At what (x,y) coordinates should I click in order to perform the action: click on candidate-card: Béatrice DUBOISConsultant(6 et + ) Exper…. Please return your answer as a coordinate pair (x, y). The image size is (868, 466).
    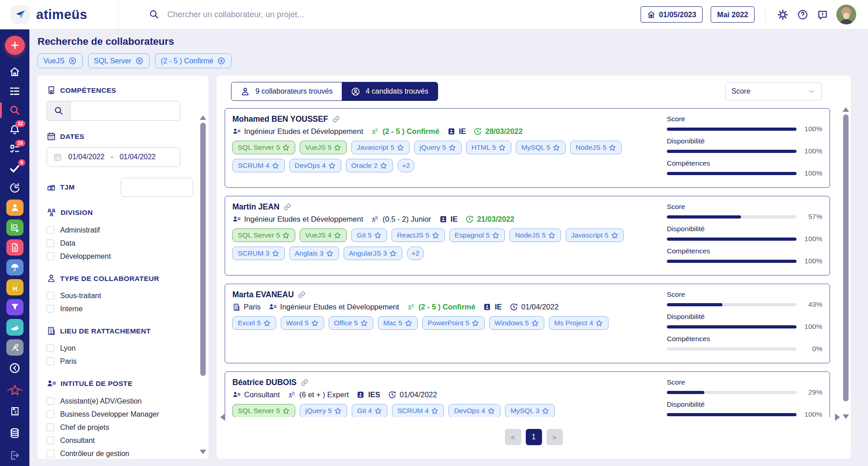
    Looking at the image, I should click on (527, 395).